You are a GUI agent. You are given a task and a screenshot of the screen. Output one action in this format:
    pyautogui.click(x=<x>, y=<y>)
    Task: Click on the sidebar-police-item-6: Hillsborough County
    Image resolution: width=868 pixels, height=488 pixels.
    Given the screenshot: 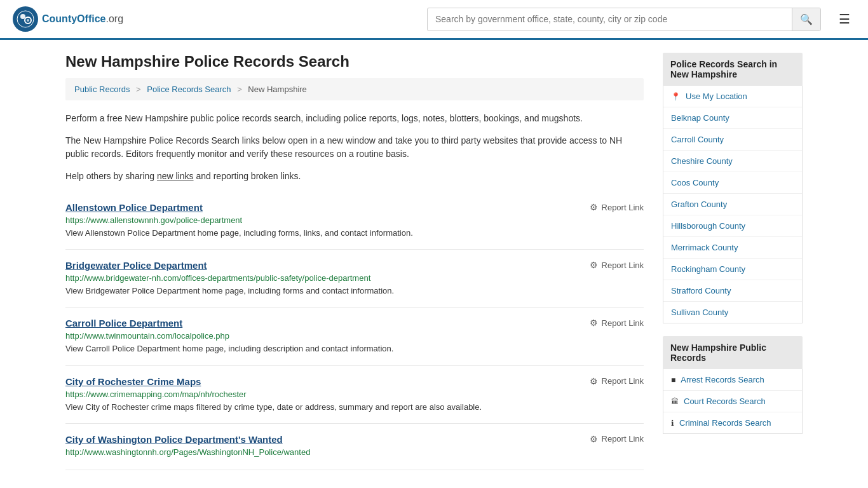 What is the action you would take?
    pyautogui.click(x=733, y=226)
    